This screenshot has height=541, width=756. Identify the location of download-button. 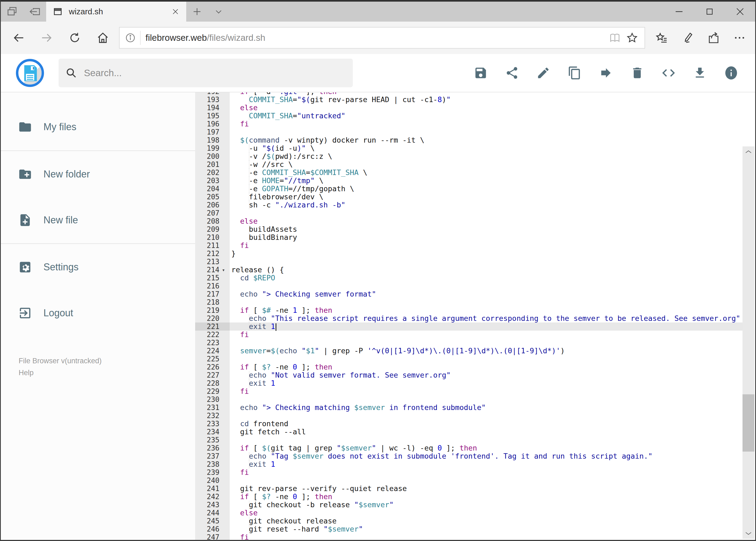
(700, 73).